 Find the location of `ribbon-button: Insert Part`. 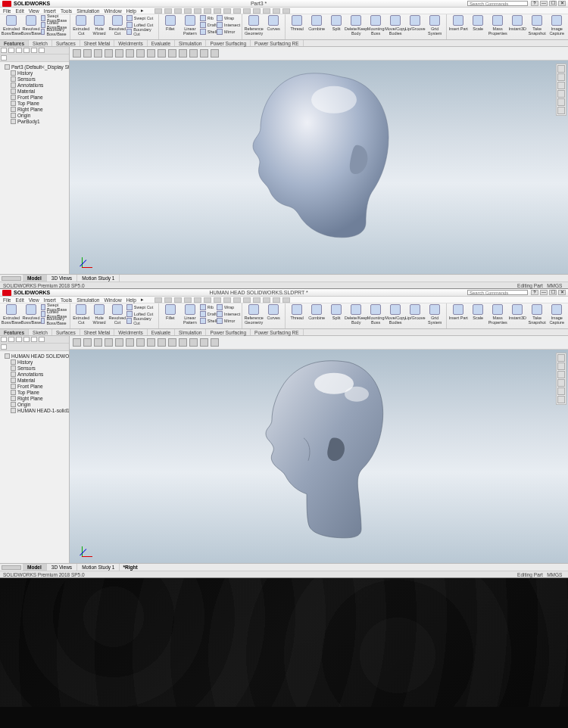

ribbon-button: Insert Part is located at coordinates (458, 27).